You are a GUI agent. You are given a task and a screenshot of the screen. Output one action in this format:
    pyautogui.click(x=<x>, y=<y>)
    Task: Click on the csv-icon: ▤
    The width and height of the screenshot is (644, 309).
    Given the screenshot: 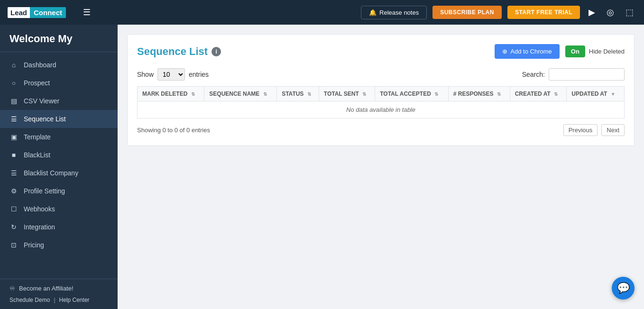 What is the action you would take?
    pyautogui.click(x=14, y=101)
    